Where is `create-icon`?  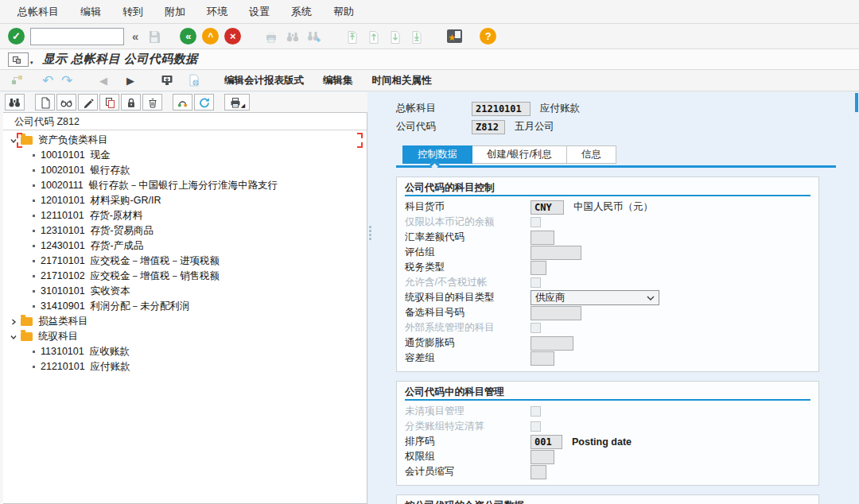 create-icon is located at coordinates (45, 102).